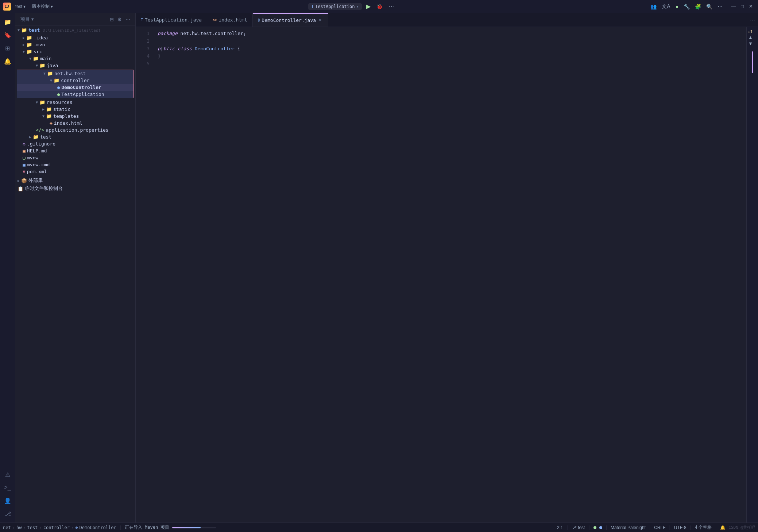 Image resolution: width=758 pixels, height=532 pixels. I want to click on item-label: TestApplication, so click(82, 94).